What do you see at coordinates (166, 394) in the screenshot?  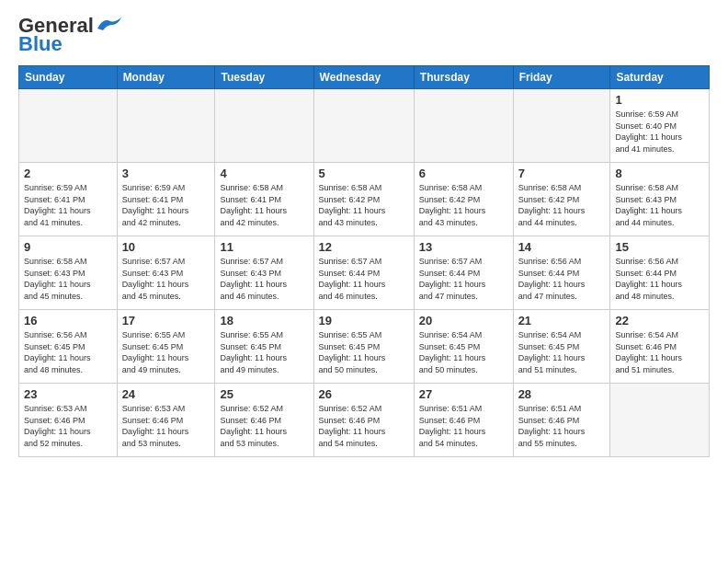 I see `day-number: 24` at bounding box center [166, 394].